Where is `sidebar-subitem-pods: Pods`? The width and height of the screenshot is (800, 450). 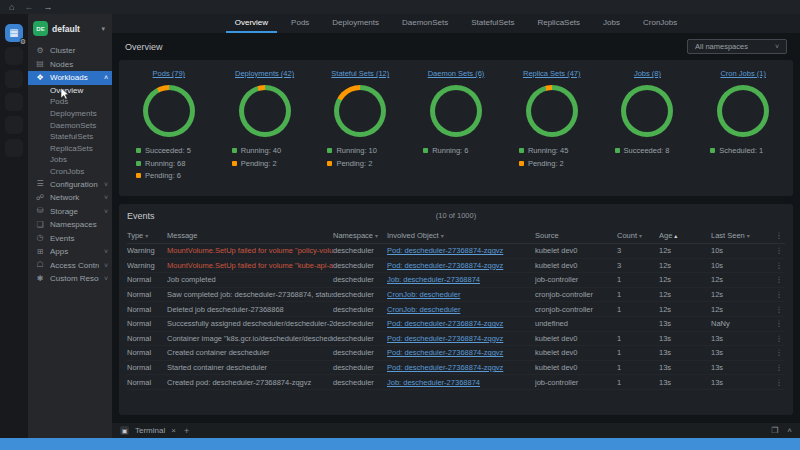
sidebar-subitem-pods: Pods is located at coordinates (70, 102).